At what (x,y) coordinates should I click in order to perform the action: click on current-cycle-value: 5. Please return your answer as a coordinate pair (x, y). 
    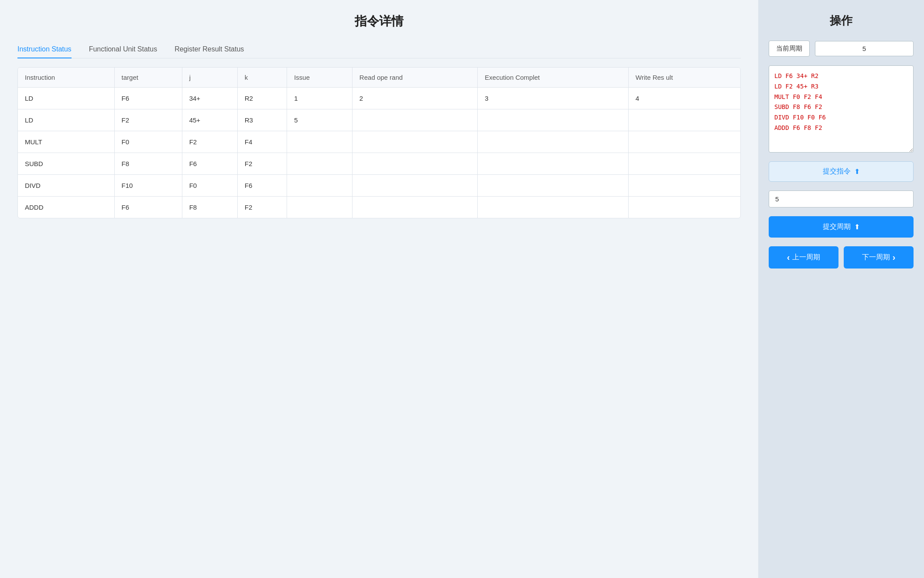
    Looking at the image, I should click on (864, 49).